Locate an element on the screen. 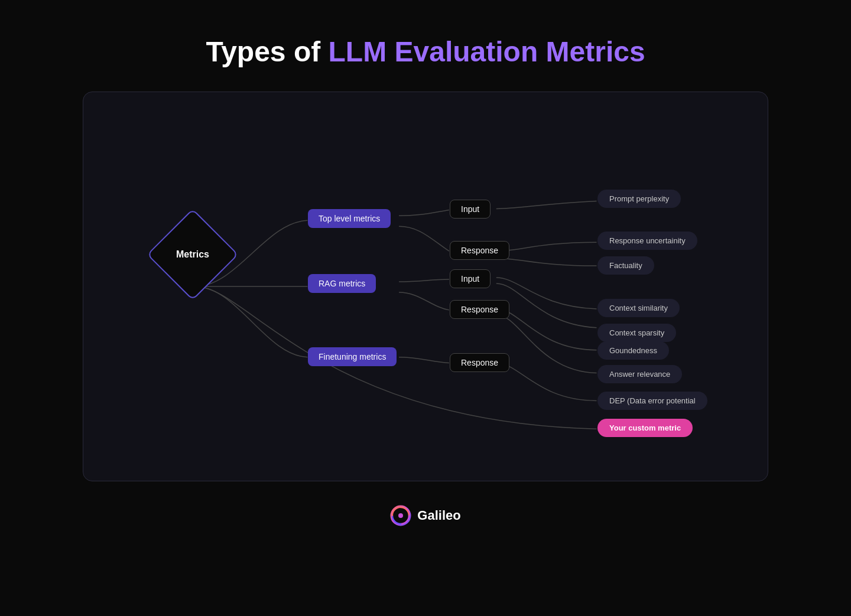 The width and height of the screenshot is (851, 616). leaf-response-uncertainty: Response uncertainity is located at coordinates (648, 241).